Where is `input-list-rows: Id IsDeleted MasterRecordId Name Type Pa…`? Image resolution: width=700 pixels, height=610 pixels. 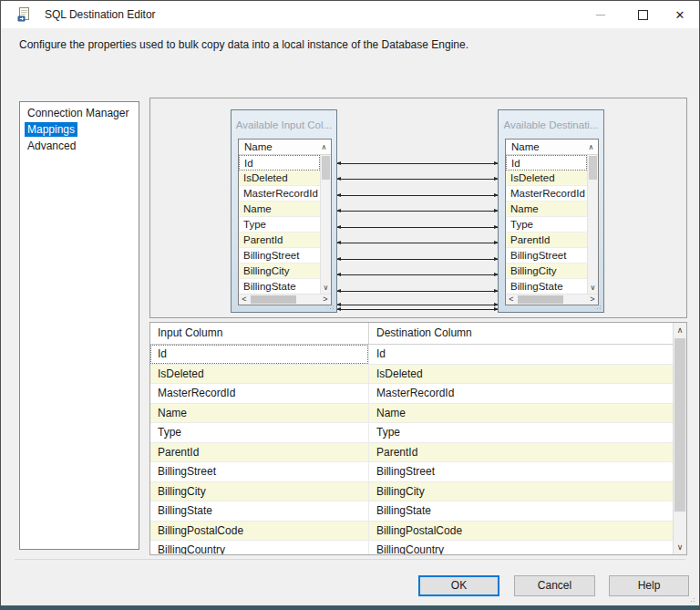
input-list-rows: Id IsDeleted MasterRecordId Name Type Pa… is located at coordinates (279, 224).